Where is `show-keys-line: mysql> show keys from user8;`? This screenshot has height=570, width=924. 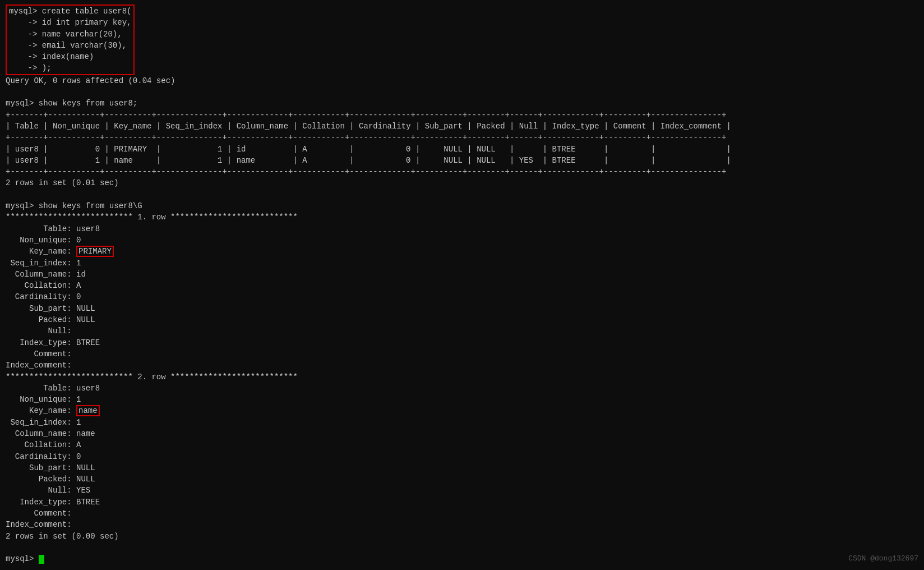 show-keys-line: mysql> show keys from user8; is located at coordinates (462, 103).